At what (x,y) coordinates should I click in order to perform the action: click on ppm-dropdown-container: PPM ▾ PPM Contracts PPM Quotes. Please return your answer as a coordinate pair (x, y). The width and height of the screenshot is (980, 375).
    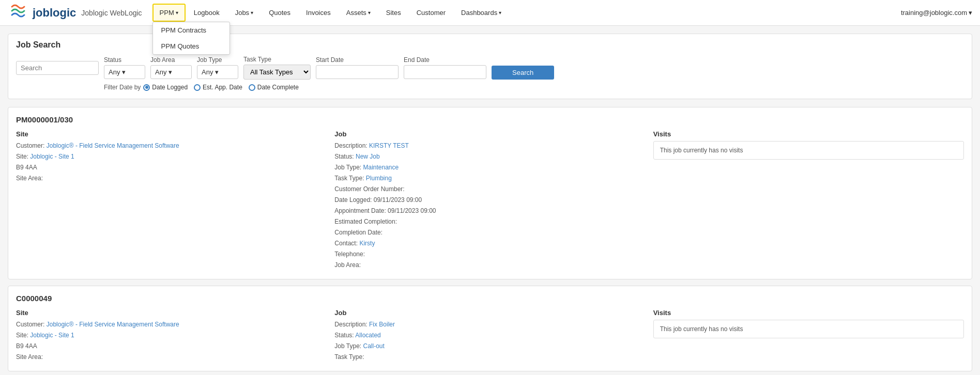
    Looking at the image, I should click on (169, 12).